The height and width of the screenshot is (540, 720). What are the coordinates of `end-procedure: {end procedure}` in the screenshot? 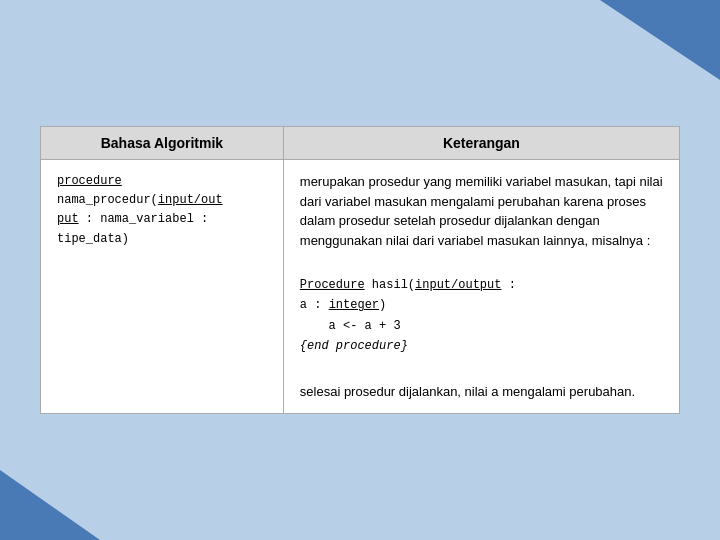 It's located at (354, 346).